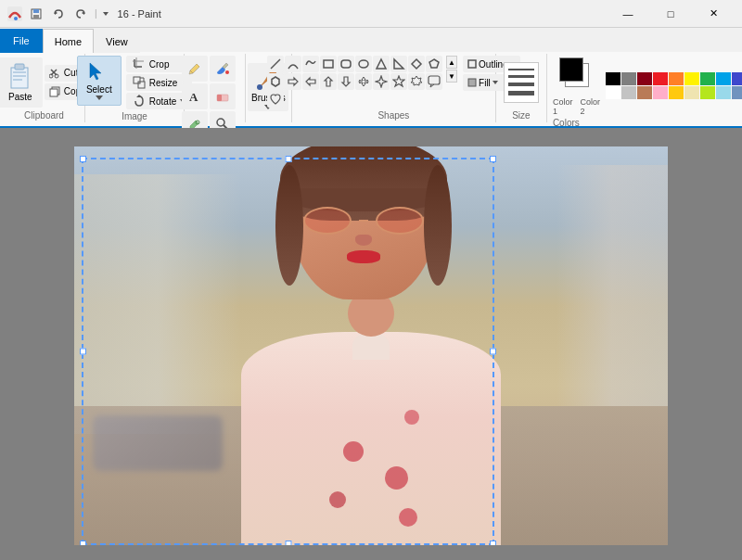 This screenshot has width=742, height=560. Describe the element at coordinates (472, 83) in the screenshot. I see `fill-bucket-icon` at that location.